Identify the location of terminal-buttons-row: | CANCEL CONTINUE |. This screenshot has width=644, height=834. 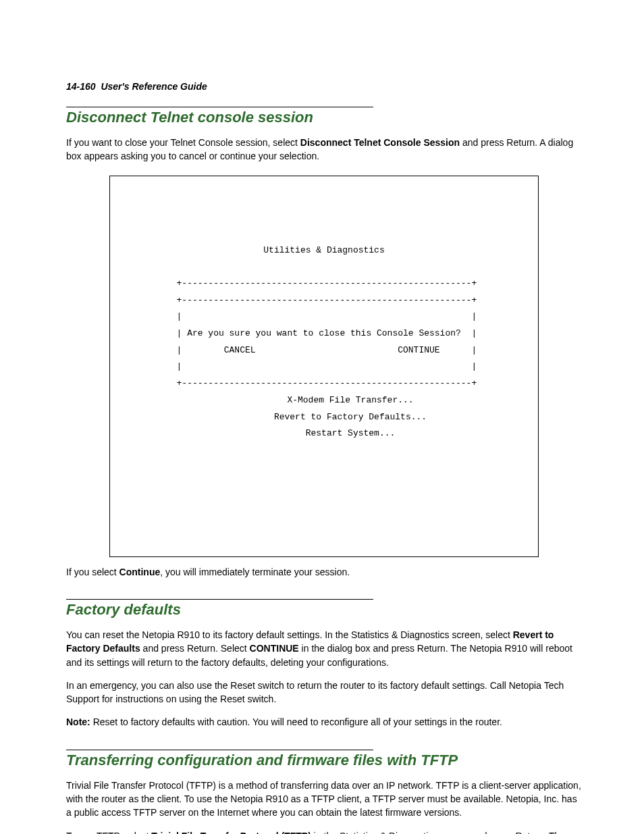
(324, 351).